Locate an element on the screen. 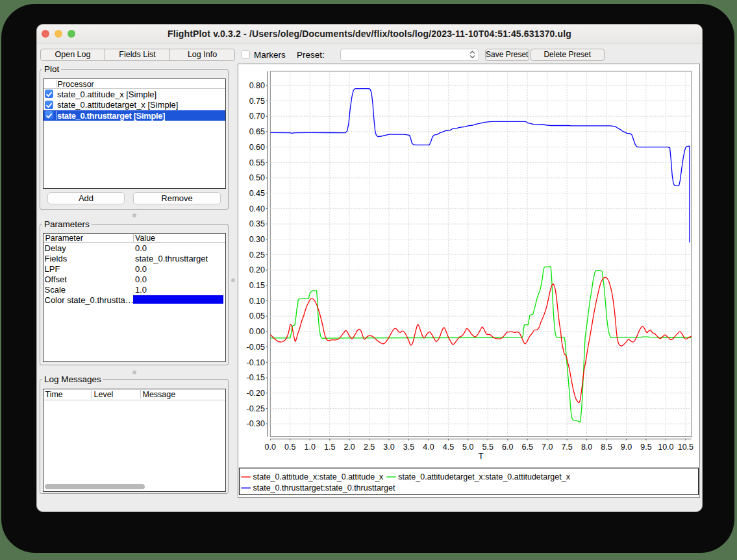 The image size is (737, 560). svg-text: T is located at coordinates (481, 456).